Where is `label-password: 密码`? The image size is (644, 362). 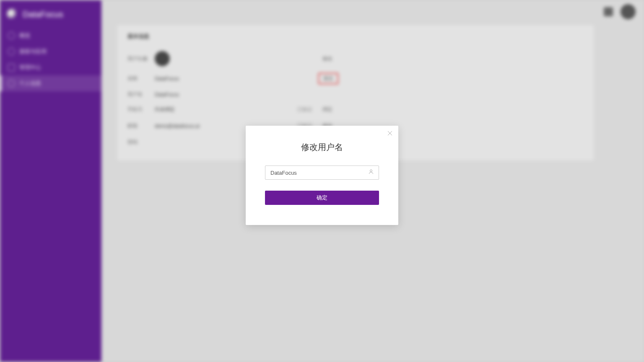 label-password: 密码 is located at coordinates (141, 142).